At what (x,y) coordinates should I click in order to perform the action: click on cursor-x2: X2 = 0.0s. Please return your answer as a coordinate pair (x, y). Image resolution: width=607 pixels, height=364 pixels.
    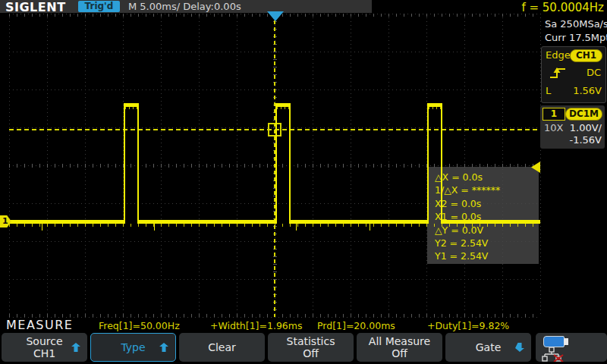
    Looking at the image, I should click on (487, 203).